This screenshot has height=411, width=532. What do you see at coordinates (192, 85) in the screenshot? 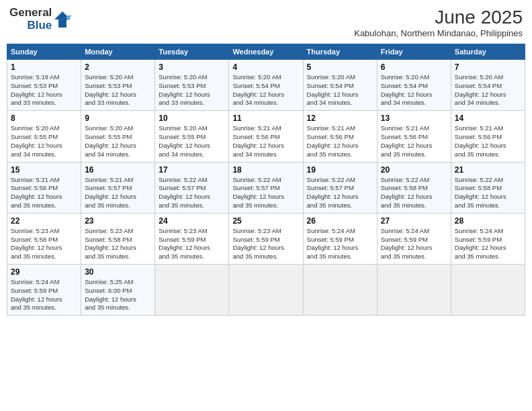
I see `calendar-day-cell: 3Sunrise: 5:20 AMSunset: 5:53 PMDaylight…` at bounding box center [192, 85].